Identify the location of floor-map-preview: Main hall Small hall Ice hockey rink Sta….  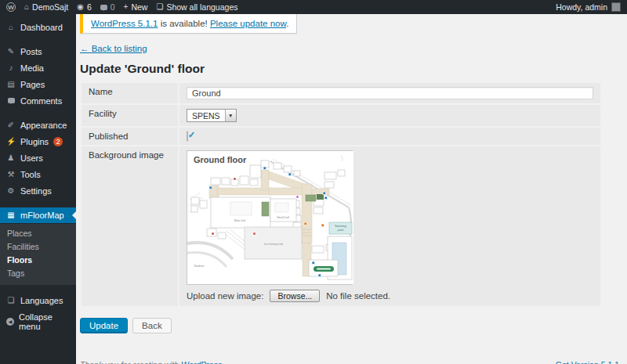
(270, 218).